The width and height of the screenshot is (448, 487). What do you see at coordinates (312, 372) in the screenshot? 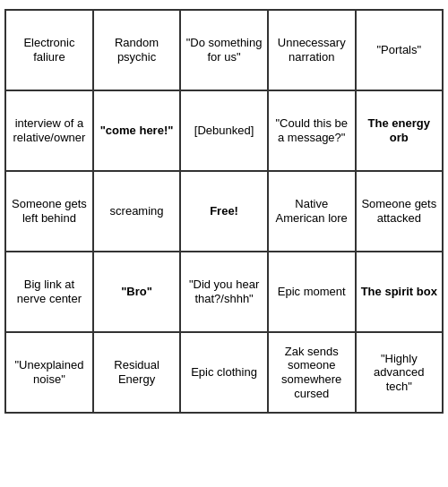
I see `cell-4-3: Zak sends someone somewhere cursed` at bounding box center [312, 372].